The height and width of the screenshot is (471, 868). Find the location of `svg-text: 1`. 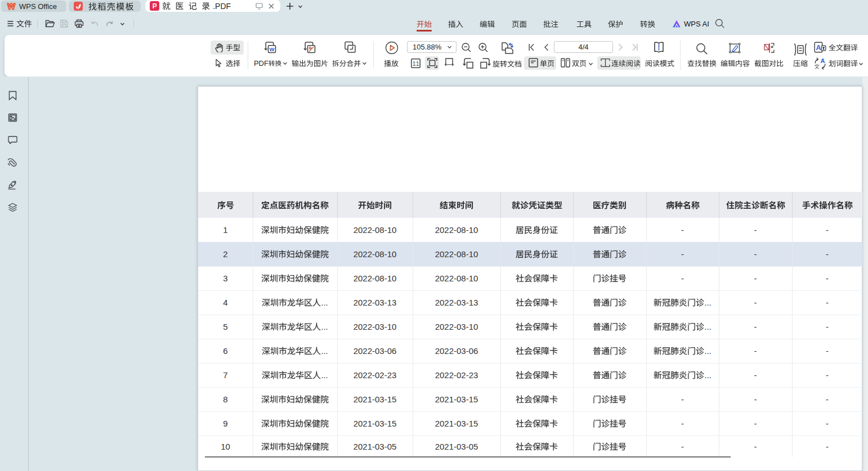

svg-text: 1 is located at coordinates (418, 64).